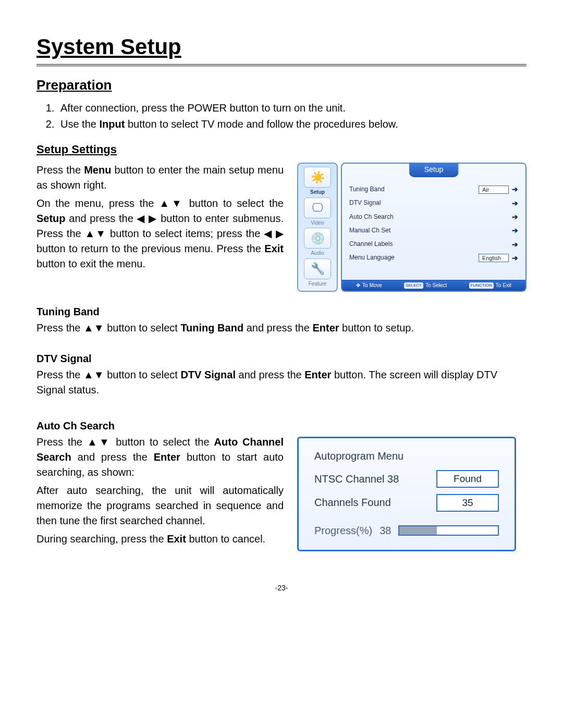 This screenshot has height=728, width=563. What do you see at coordinates (292, 124) in the screenshot?
I see `step-2: Use the Input button to select TV mode a…` at bounding box center [292, 124].